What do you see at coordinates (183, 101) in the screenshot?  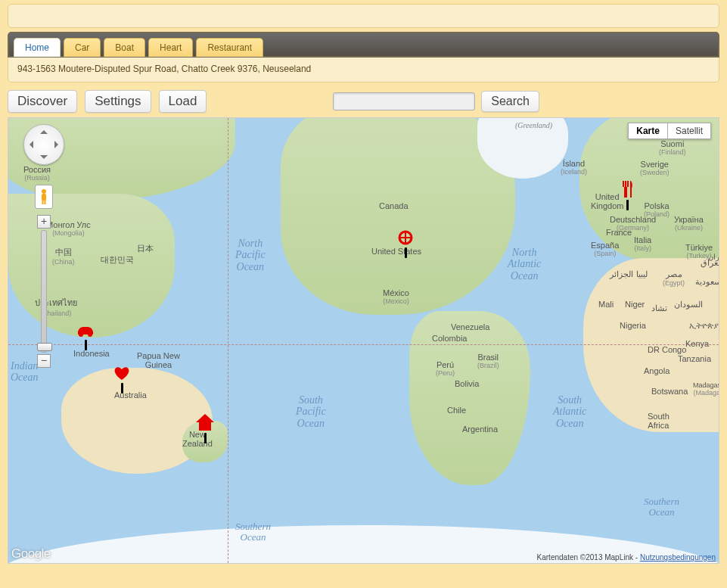 I see `load-button: Load` at bounding box center [183, 101].